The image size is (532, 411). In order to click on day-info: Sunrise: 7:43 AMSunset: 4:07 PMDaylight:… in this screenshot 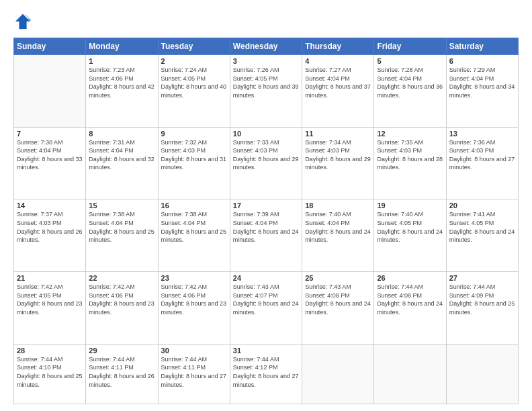, I will do `click(266, 300)`.